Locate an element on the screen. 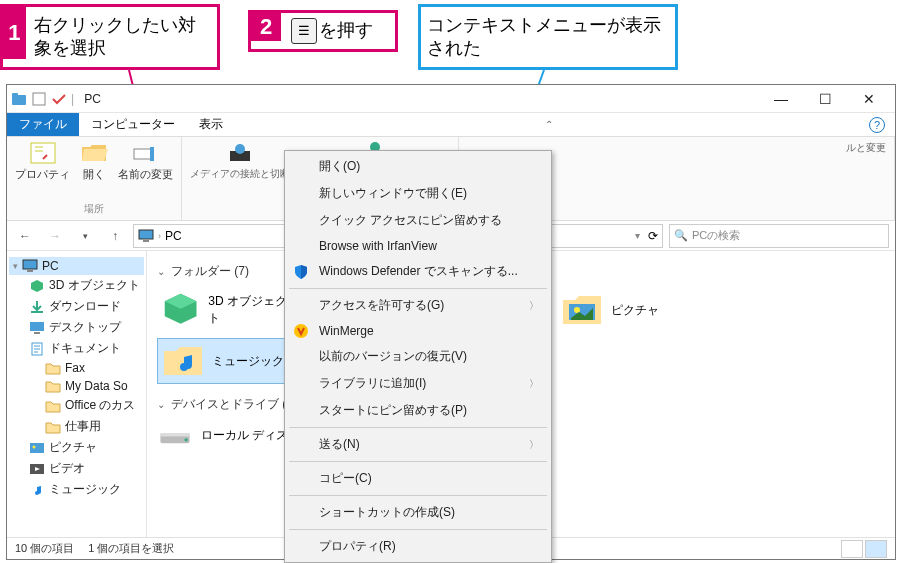 Image resolution: width=902 pixels, height=563 pixels. annotation-2: 2 ☰ を押す is located at coordinates (323, 31).